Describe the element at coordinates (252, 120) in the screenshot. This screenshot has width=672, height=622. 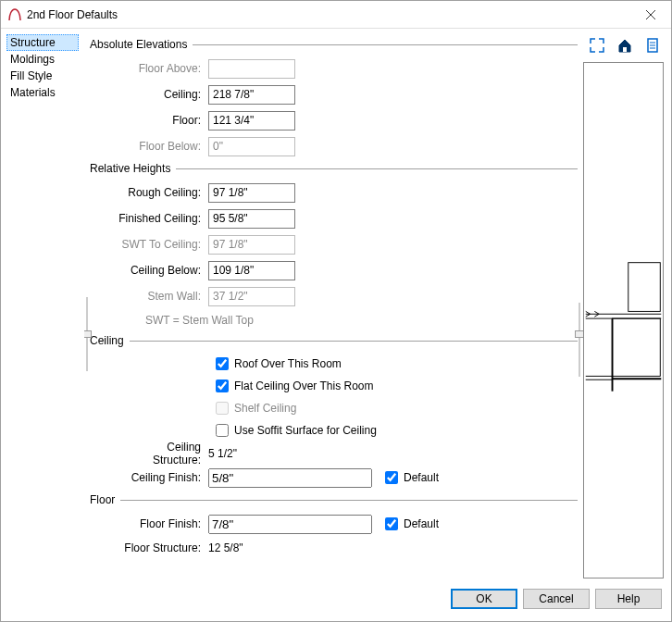
I see `input-floor-elev` at that location.